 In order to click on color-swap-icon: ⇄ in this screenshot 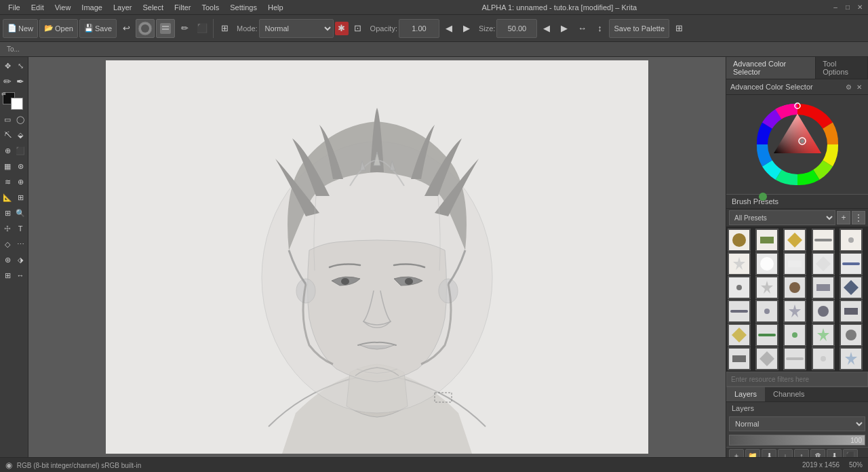, I will do `click(4, 94)`.